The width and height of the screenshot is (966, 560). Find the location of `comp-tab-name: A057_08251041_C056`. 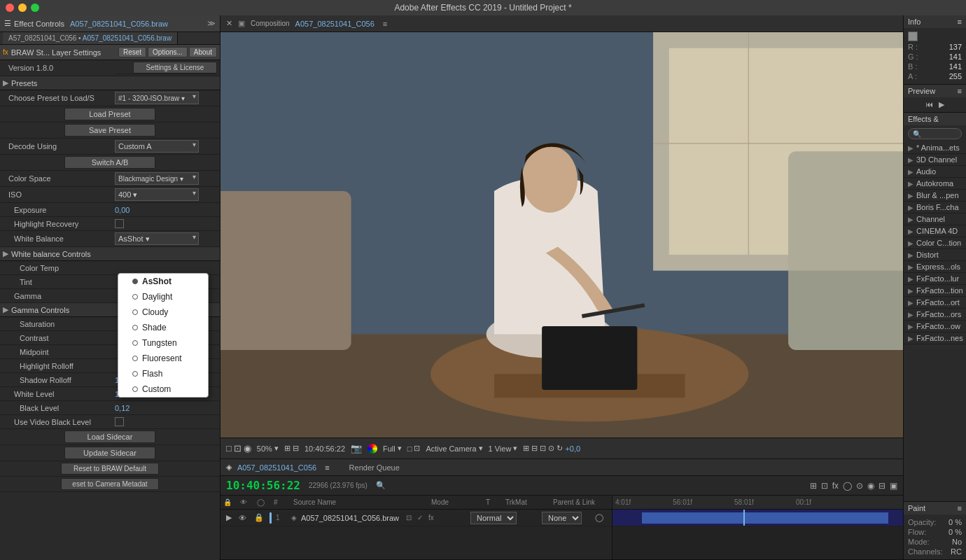

comp-tab-name: A057_08251041_C056 is located at coordinates (335, 24).